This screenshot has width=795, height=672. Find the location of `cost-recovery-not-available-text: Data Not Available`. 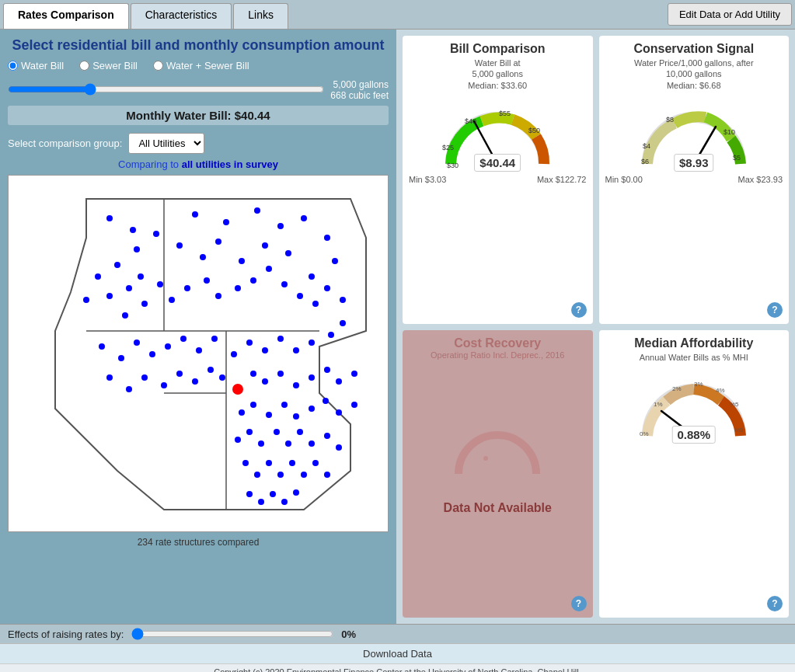

cost-recovery-not-available-text: Data Not Available is located at coordinates (497, 508).